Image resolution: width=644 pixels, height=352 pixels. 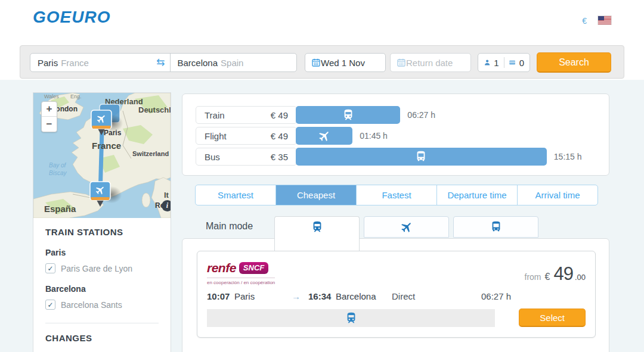 What do you see at coordinates (160, 63) in the screenshot?
I see `swap-direction-icon: ⇆` at bounding box center [160, 63].